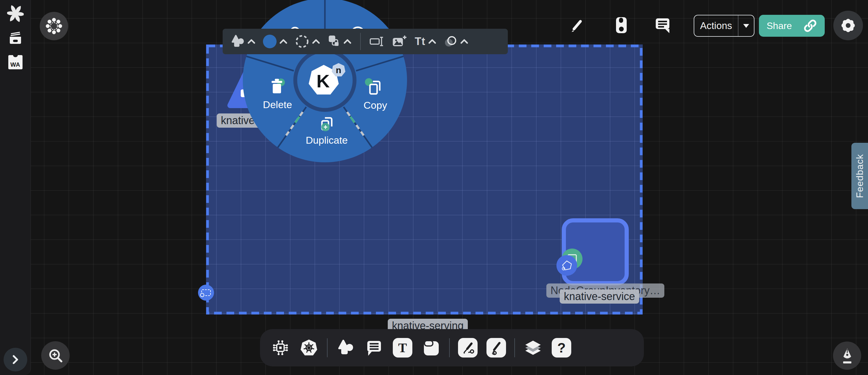  Describe the element at coordinates (280, 348) in the screenshot. I see `chip-icon` at that location.